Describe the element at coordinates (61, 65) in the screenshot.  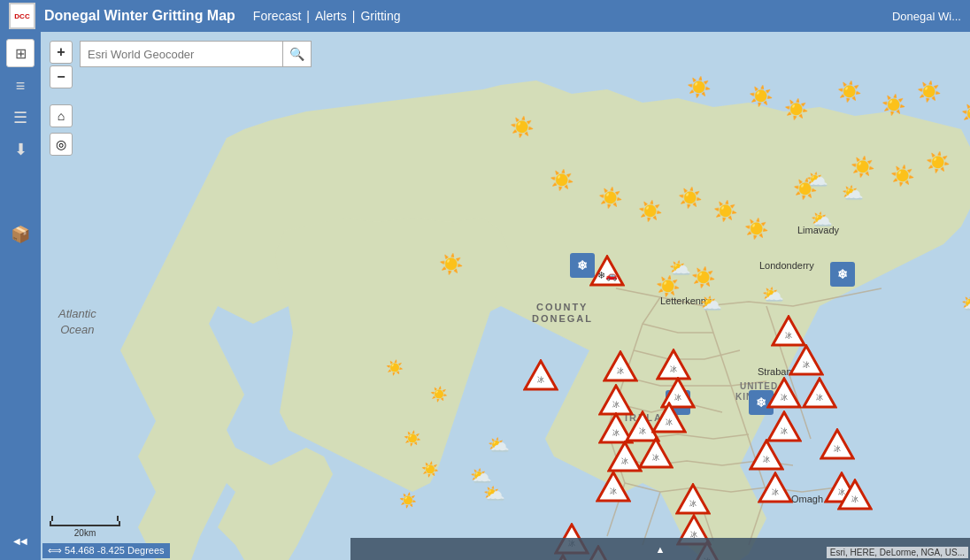
I see `map-controls: + −` at that location.